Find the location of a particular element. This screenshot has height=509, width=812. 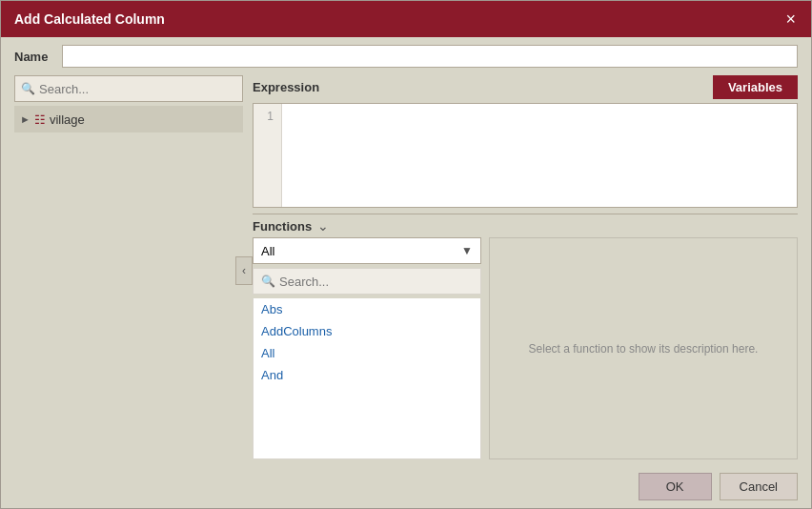

tree-item-village: ► ☷ village is located at coordinates (129, 119).